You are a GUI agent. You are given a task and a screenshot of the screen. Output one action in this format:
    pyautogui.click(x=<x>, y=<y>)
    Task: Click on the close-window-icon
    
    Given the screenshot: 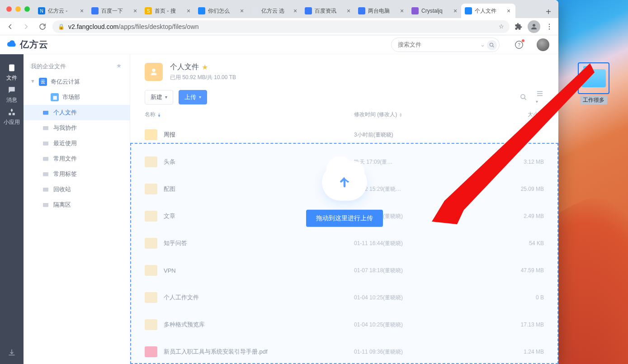 What is the action you would take?
    pyautogui.click(x=9, y=9)
    